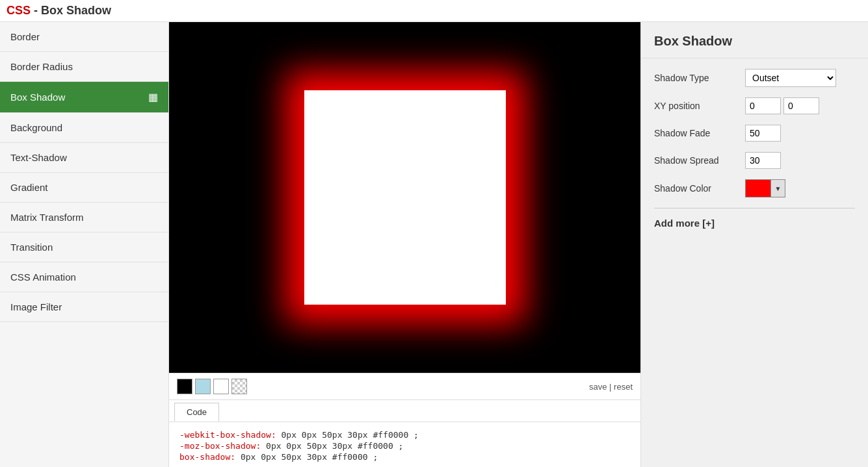  I want to click on shadow-fade-control, so click(800, 133).